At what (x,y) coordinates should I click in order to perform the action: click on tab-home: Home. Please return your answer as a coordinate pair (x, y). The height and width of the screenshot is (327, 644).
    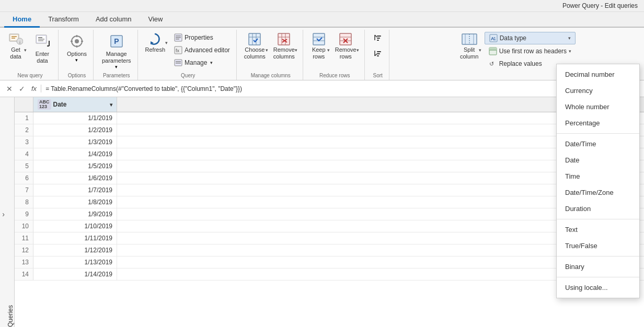
    Looking at the image, I should click on (22, 20).